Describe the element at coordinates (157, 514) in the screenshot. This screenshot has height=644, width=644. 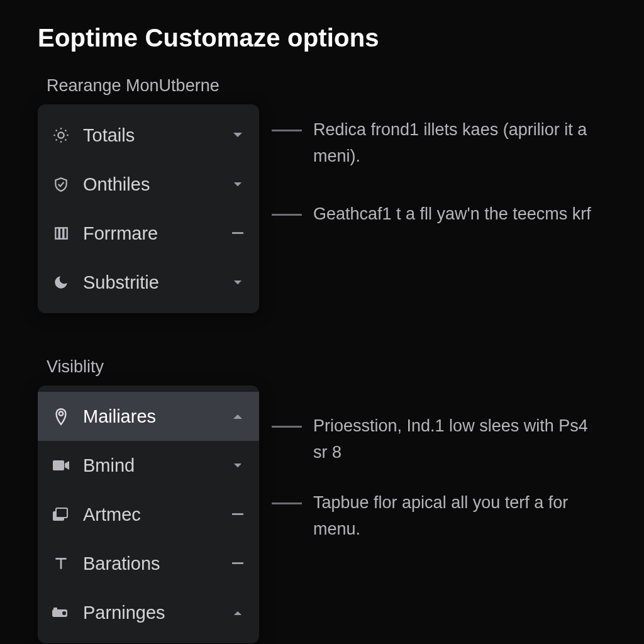
I see `visibility-item-label: Artmec` at that location.